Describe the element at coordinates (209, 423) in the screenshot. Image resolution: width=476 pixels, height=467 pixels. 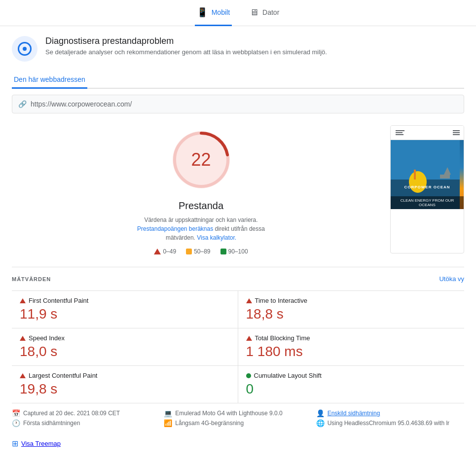
I see `footer-network-text: Långsam 4G-begränsning` at that location.